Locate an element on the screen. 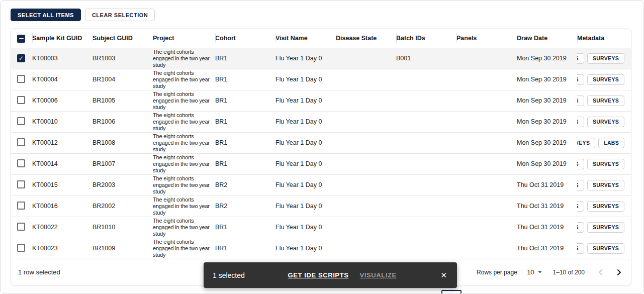 The width and height of the screenshot is (644, 294). select-all-checkbox is located at coordinates (21, 39).